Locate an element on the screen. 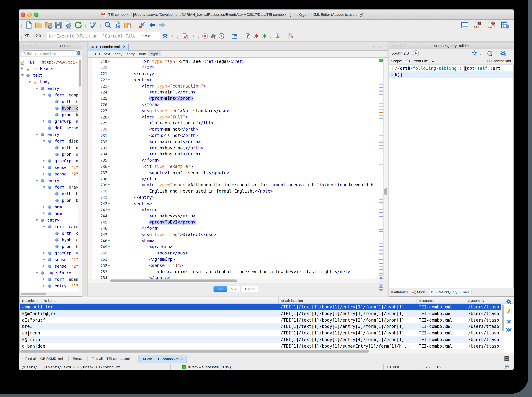  code-line-722: 722 <entry> is located at coordinates (233, 80).